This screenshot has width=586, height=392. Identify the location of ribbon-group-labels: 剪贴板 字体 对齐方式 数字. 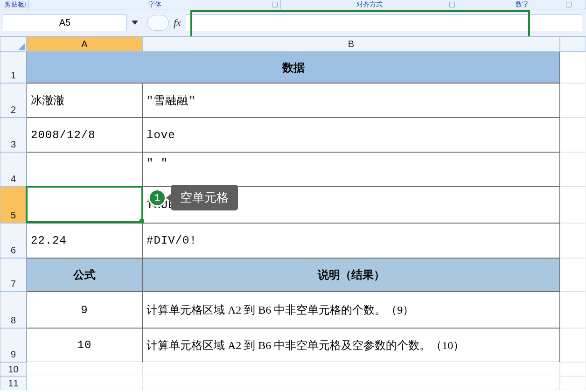
(293, 5).